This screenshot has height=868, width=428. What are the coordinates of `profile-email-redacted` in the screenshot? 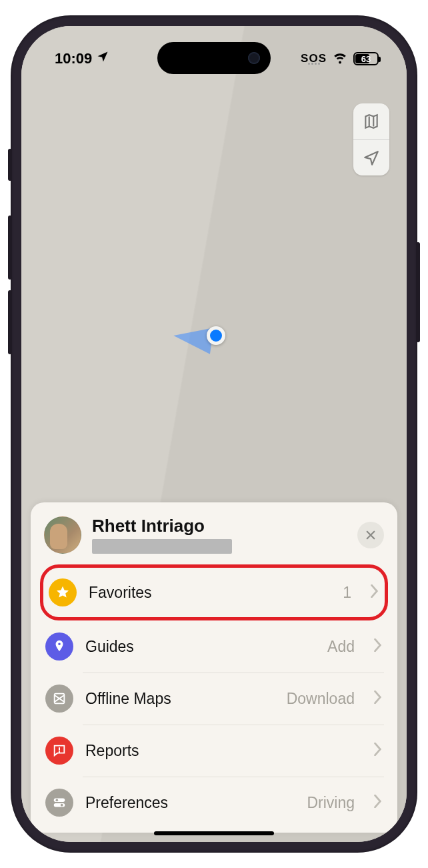 It's located at (162, 546).